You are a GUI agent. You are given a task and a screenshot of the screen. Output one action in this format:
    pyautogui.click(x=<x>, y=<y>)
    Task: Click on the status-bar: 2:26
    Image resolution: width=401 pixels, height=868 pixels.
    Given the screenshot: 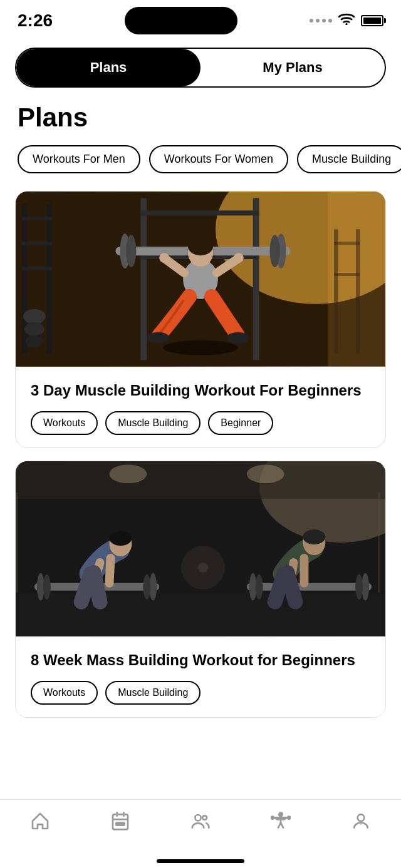 What is the action you would take?
    pyautogui.click(x=200, y=19)
    